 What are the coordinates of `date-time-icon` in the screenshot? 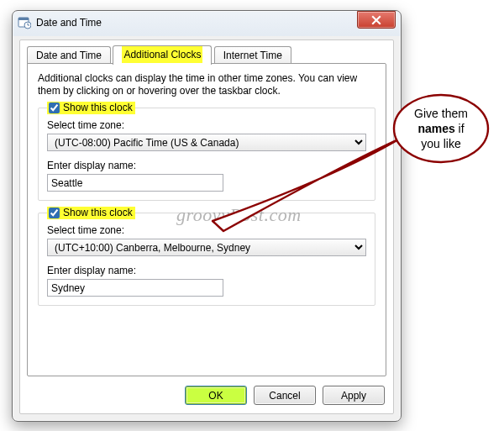 It's located at (24, 23).